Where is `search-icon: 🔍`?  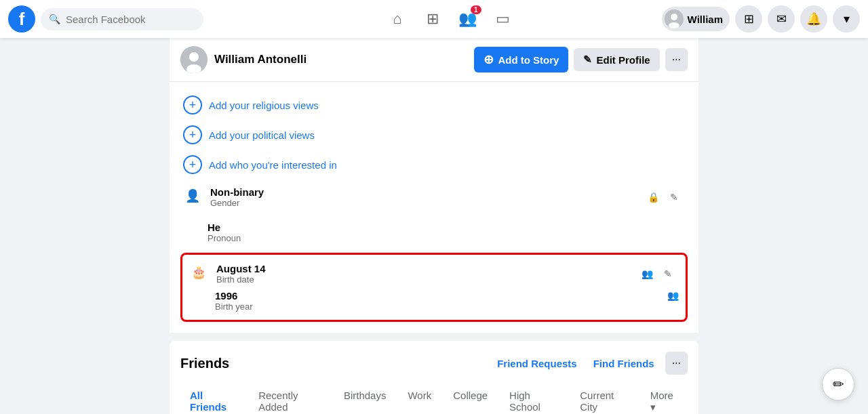 search-icon: 🔍 is located at coordinates (54, 19).